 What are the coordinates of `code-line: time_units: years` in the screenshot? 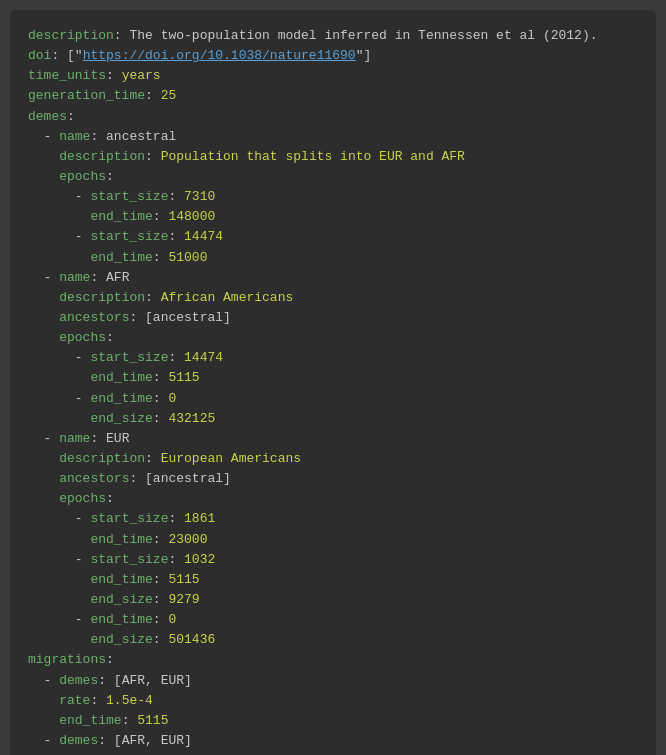 It's located at (333, 76).